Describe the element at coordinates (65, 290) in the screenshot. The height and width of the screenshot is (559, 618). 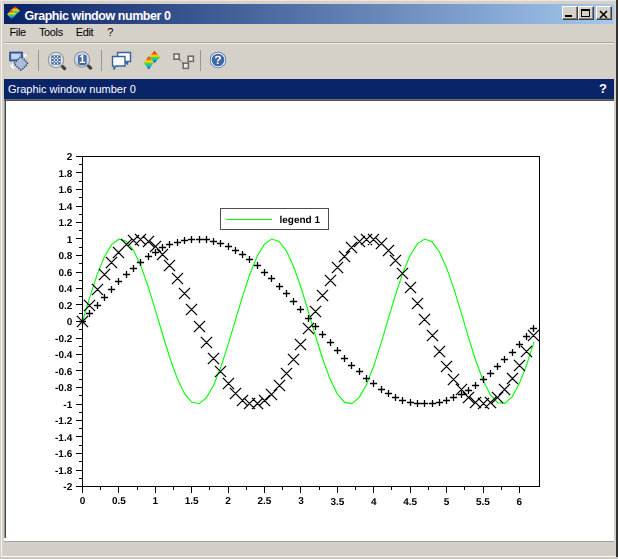
I see `svg-text: 0.4` at that location.